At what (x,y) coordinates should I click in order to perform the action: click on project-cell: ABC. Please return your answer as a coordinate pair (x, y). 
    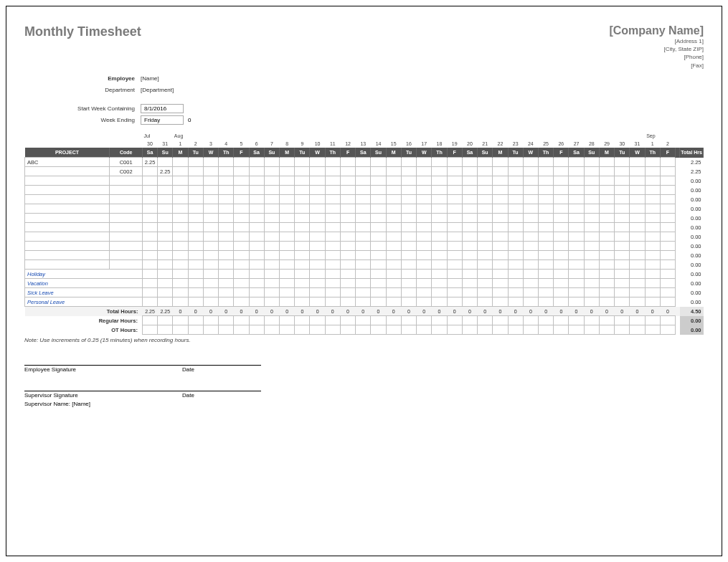
    Looking at the image, I should click on (67, 162).